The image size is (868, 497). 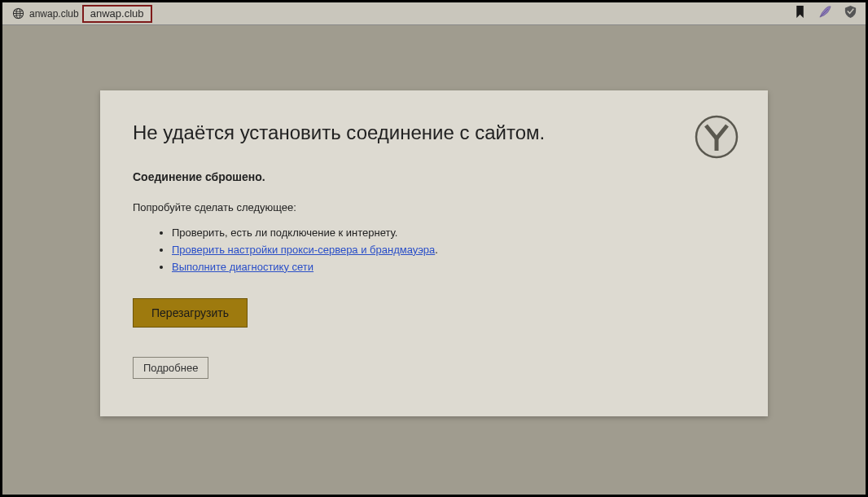 What do you see at coordinates (454, 267) in the screenshot?
I see `suggestion-item: Выполните диагностику сети` at bounding box center [454, 267].